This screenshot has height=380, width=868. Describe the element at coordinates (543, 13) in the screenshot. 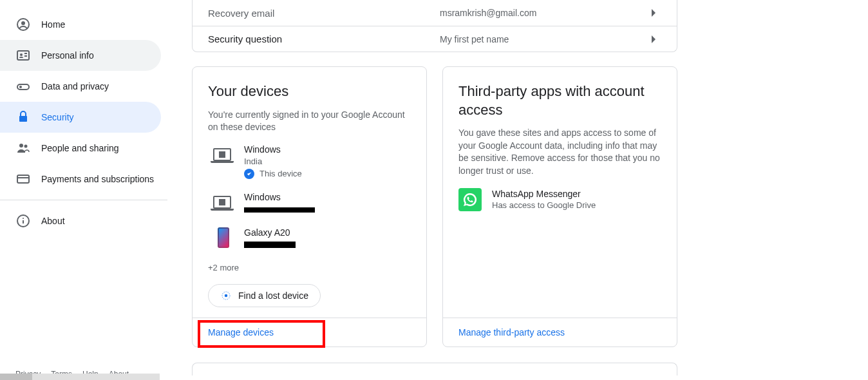

I see `row-value: msramkrish@gmail.com` at that location.